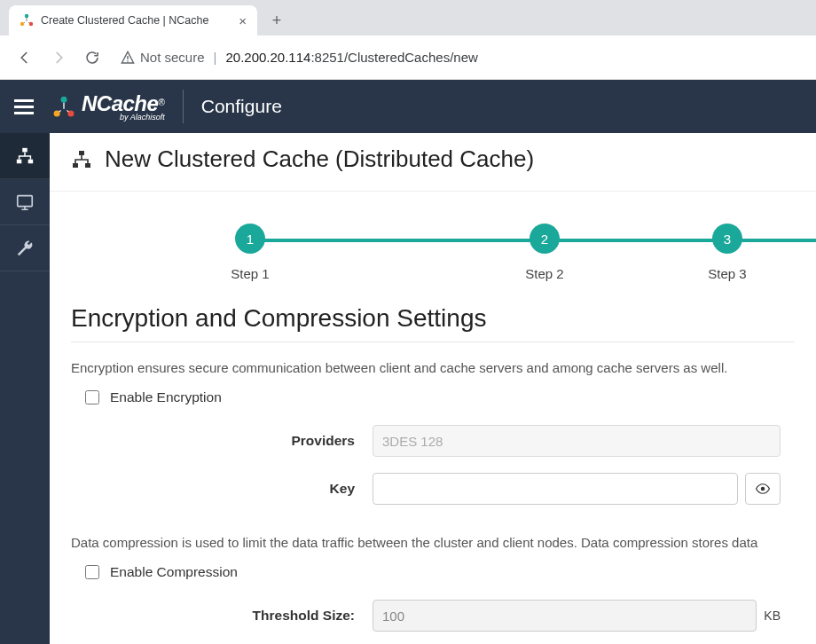  What do you see at coordinates (772, 616) in the screenshot?
I see `threshold-unit: KB` at bounding box center [772, 616].